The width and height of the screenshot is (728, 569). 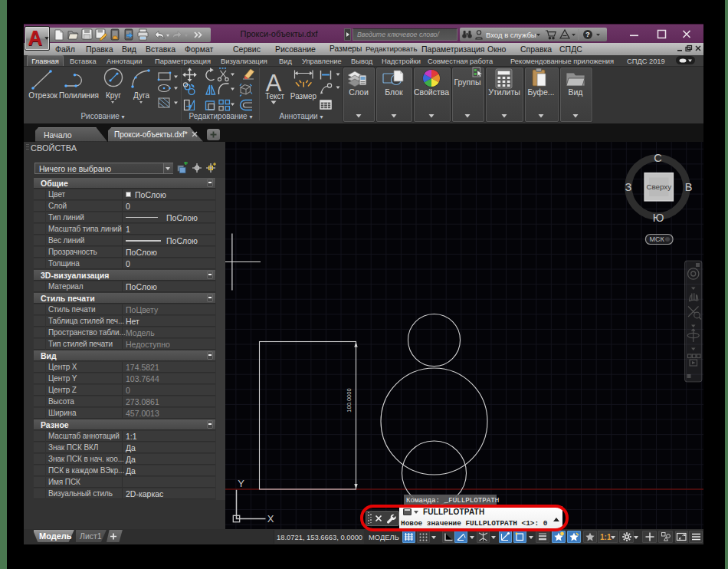 I want to click on svg-text: Свойства, so click(x=431, y=92).